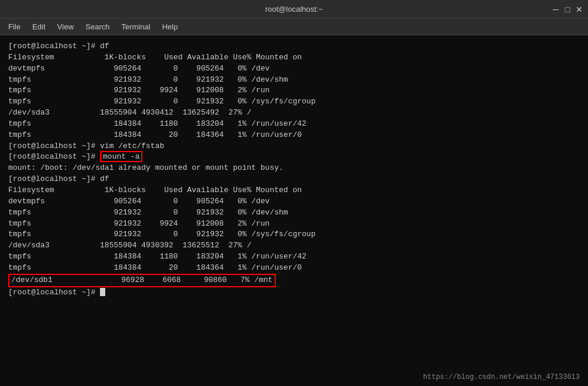 The image size is (588, 386). I want to click on window-controls: ─ □ ✕, so click(567, 9).